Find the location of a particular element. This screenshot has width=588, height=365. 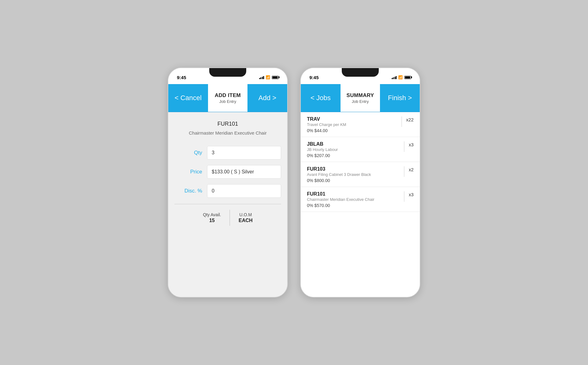

qty-label: Qty is located at coordinates (188, 153).